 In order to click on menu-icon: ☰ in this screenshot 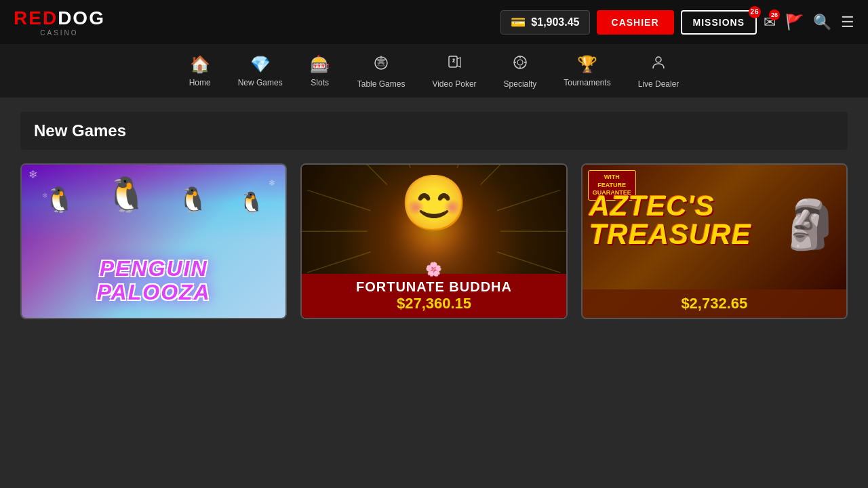, I will do `click(848, 22)`.